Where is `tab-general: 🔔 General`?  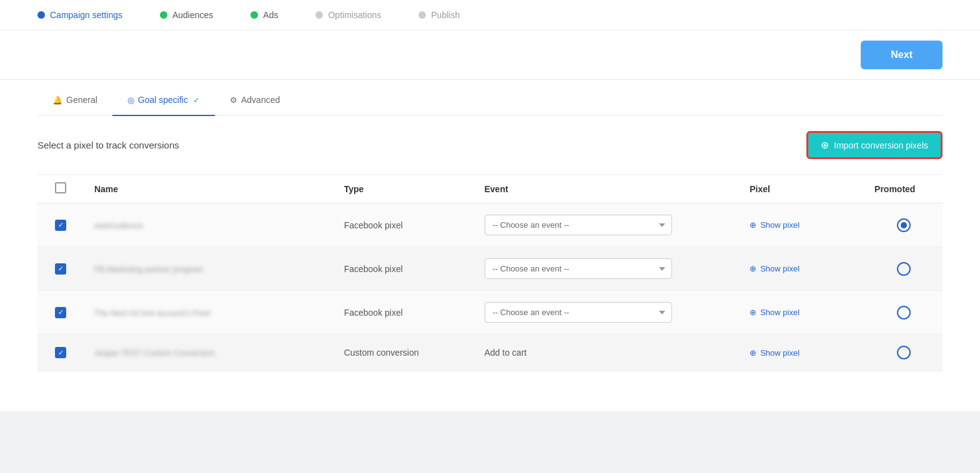 tab-general: 🔔 General is located at coordinates (75, 100).